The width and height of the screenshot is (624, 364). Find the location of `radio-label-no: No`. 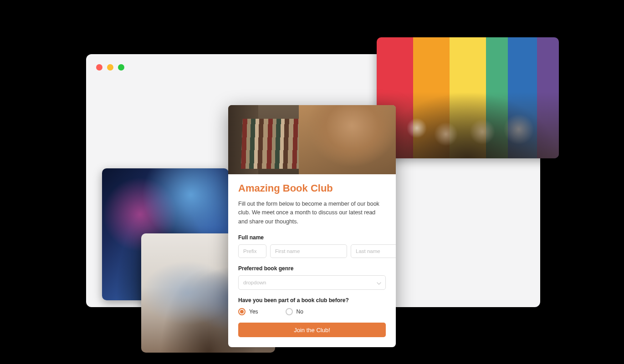

radio-label-no: No is located at coordinates (300, 312).